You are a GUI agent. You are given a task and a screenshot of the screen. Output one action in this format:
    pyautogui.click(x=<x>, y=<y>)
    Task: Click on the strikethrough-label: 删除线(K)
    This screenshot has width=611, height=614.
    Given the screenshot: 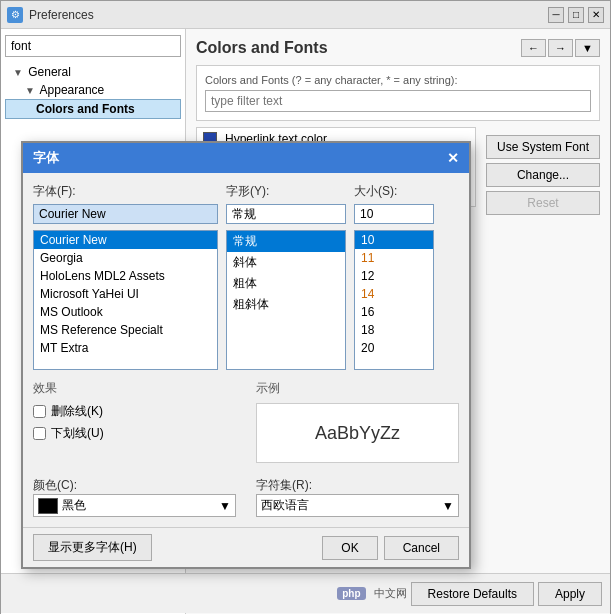 What is the action you would take?
    pyautogui.click(x=77, y=412)
    